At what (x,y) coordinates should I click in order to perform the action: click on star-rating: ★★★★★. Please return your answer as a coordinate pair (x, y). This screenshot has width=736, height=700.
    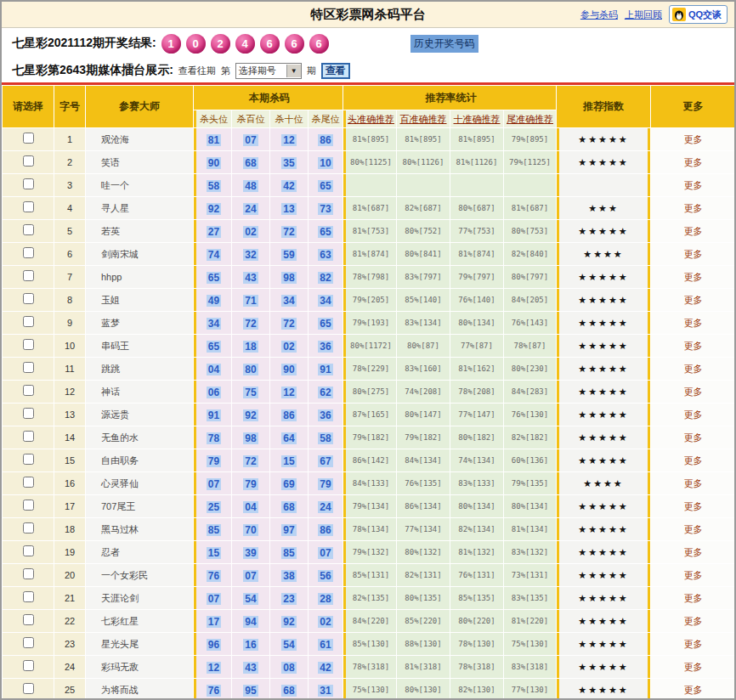
    Looking at the image, I should click on (603, 300).